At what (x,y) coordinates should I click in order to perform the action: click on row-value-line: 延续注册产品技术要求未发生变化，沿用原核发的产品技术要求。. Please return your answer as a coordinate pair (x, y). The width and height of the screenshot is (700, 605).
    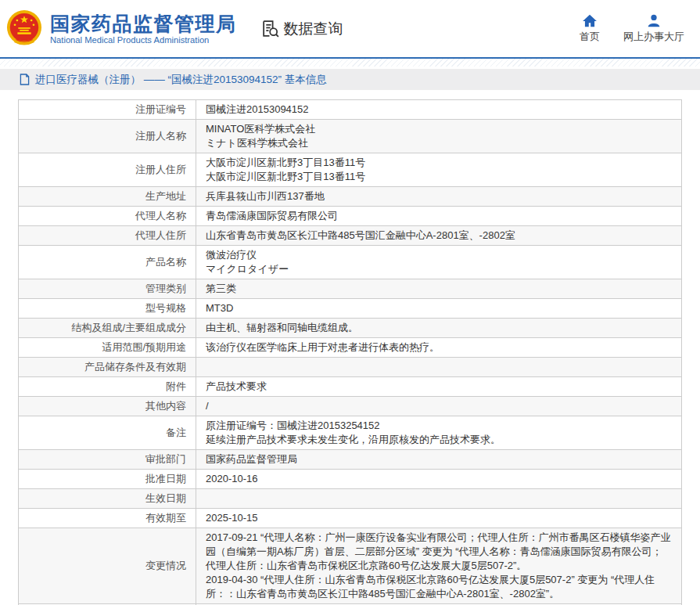
    Looking at the image, I should click on (439, 440).